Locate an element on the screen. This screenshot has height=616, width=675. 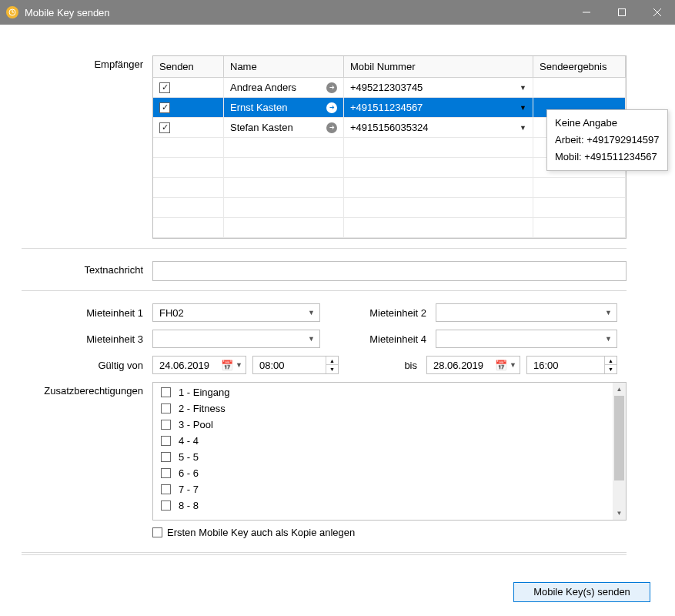
col-result: Sendeergebnis is located at coordinates (580, 67).